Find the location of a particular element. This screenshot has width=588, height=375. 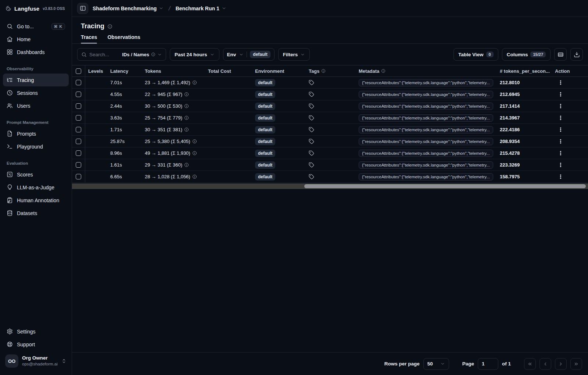

user-menu: OO Org Owner ops@shadeform.ai is located at coordinates (36, 361).